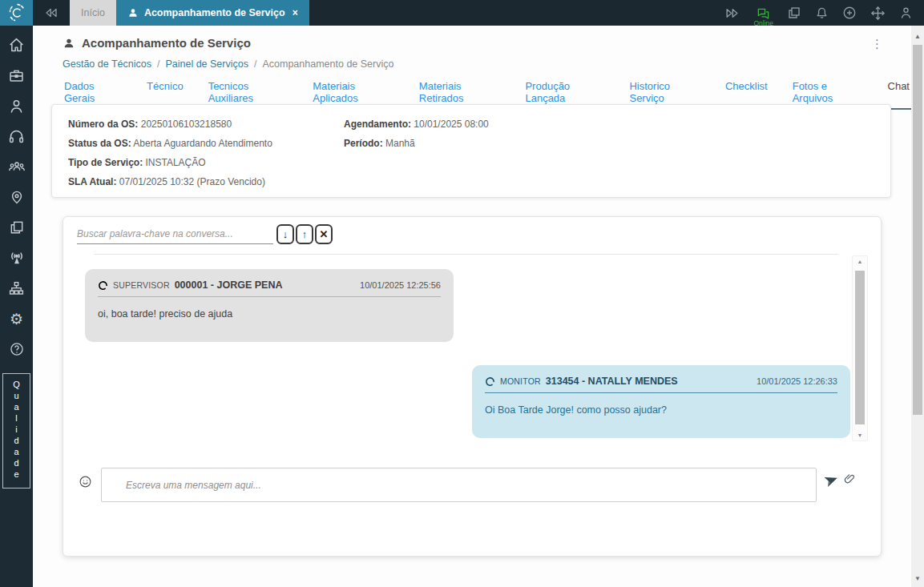 Image resolution: width=924 pixels, height=587 pixels. Describe the element at coordinates (849, 479) in the screenshot. I see `attach-file-icon` at that location.